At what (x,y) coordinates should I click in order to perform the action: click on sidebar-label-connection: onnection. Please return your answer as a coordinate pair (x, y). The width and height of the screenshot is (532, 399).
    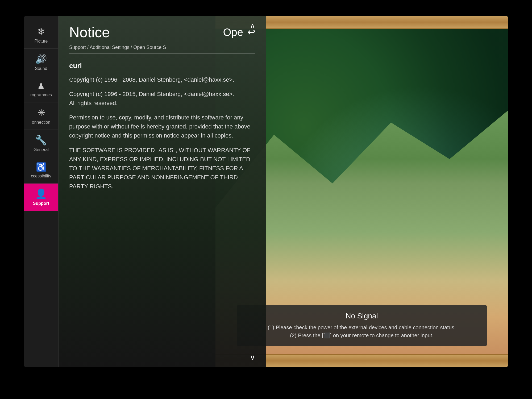
    Looking at the image, I should click on (41, 122).